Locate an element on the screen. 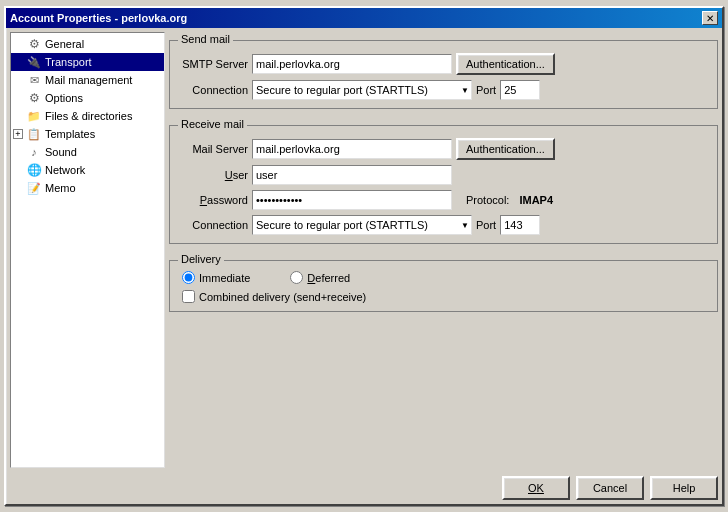 Image resolution: width=728 pixels, height=512 pixels. user-row: User is located at coordinates (444, 175).